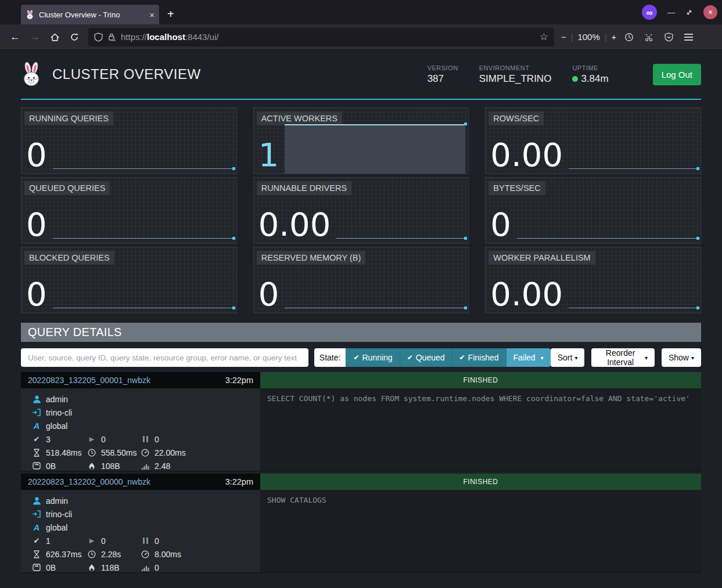 The width and height of the screenshot is (722, 588). What do you see at coordinates (372, 358) in the screenshot?
I see `state-filter-running: ✔ Running` at bounding box center [372, 358].